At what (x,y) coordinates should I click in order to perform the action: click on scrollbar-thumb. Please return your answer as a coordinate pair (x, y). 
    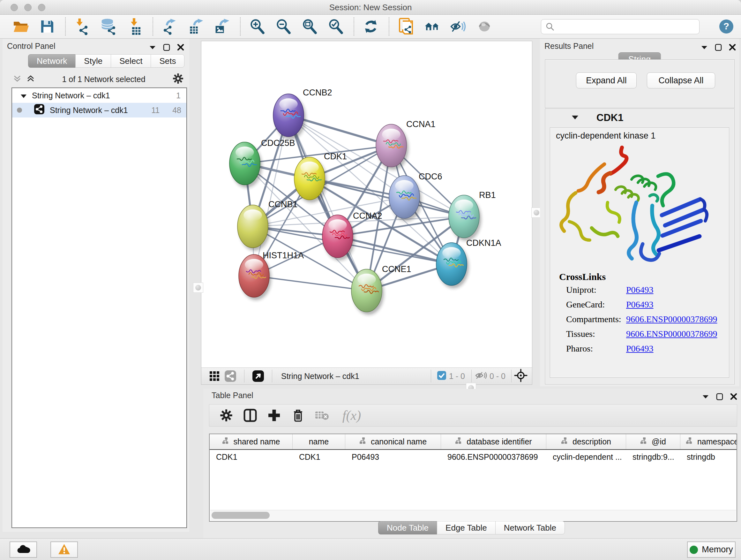
    Looking at the image, I should click on (241, 515).